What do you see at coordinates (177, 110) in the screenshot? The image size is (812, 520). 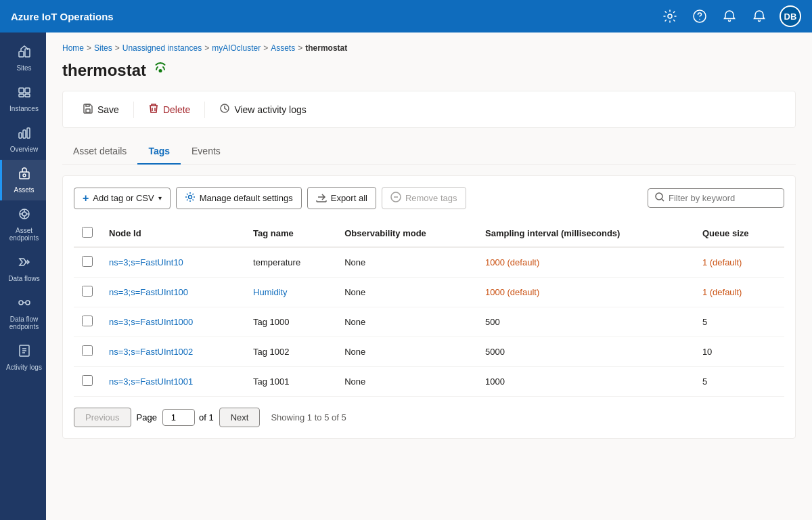 I see `delete-label: Delete` at bounding box center [177, 110].